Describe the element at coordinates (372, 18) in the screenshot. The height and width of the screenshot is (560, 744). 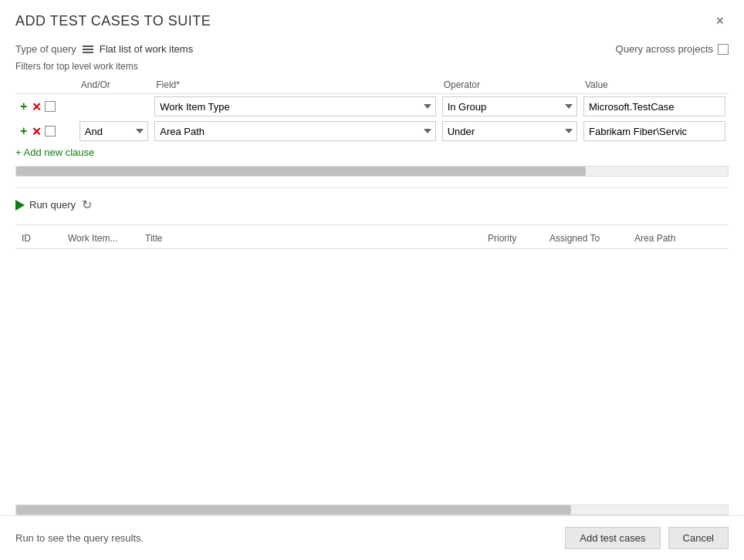
I see `dialog-header: ADD TEST CASES TO SUITE ×` at that location.